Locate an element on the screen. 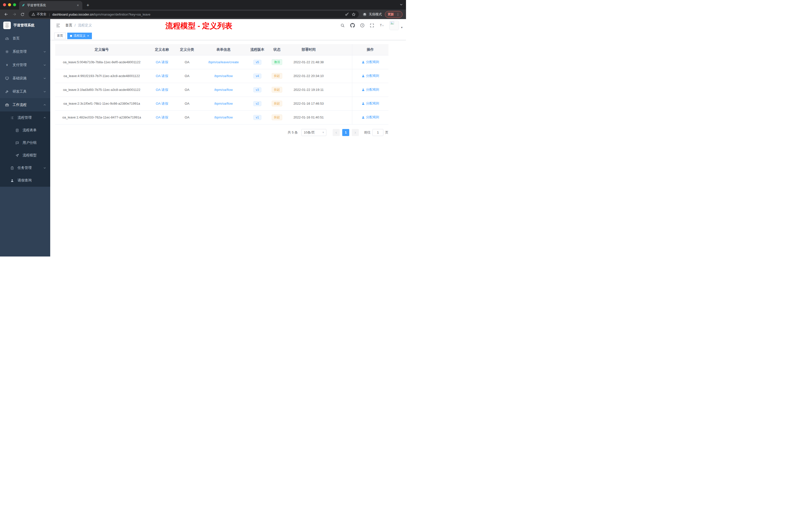 The image size is (812, 513). prev-page-button: ‹ is located at coordinates (336, 133).